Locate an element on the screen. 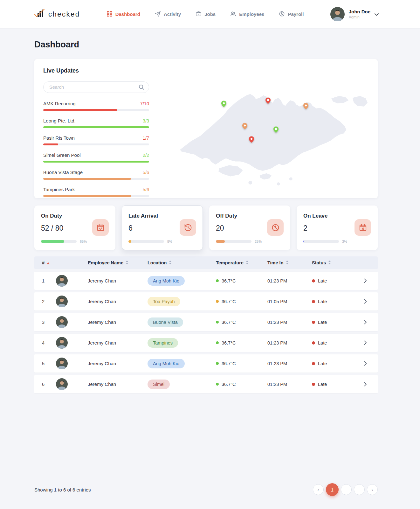  stat-card-late-arrival: Late Arrival 6 8% is located at coordinates (162, 228).